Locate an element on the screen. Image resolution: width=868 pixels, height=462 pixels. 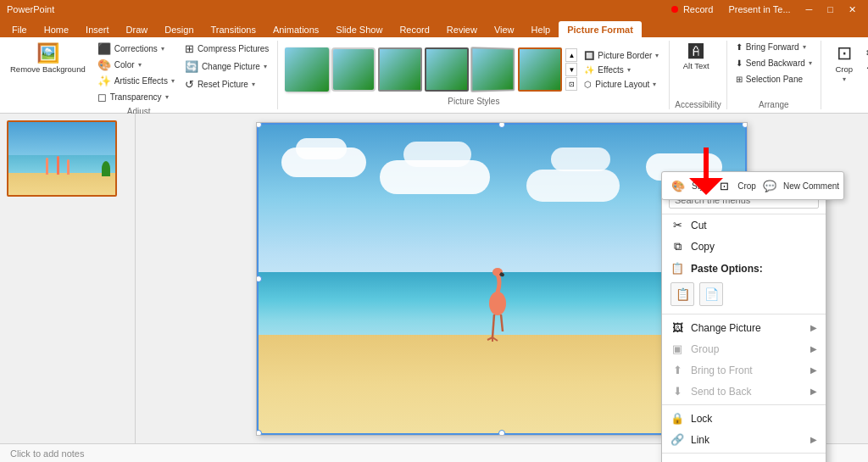
tab-review: Review is located at coordinates (462, 29).